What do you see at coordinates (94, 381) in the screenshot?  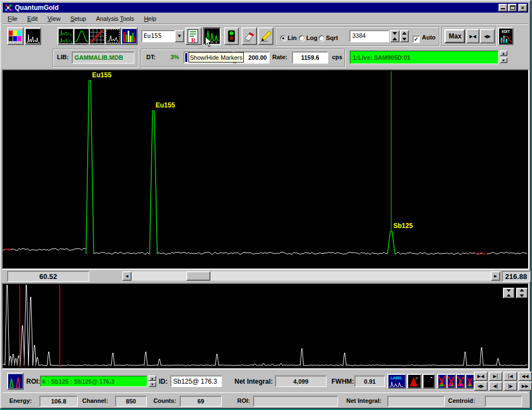 I see `roi-select-field: 6 : Sb125 : Sb125@ 176.3` at bounding box center [94, 381].